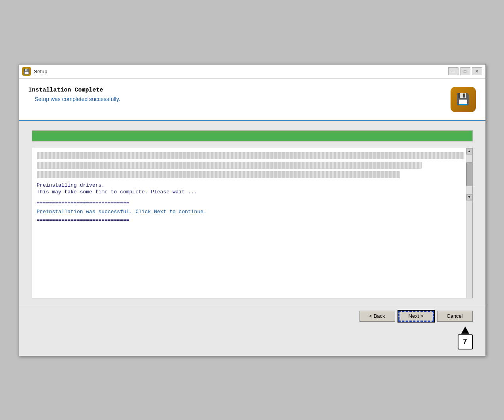 This screenshot has height=420, width=504. Describe the element at coordinates (465, 338) in the screenshot. I see `annotation-container: 7` at that location.